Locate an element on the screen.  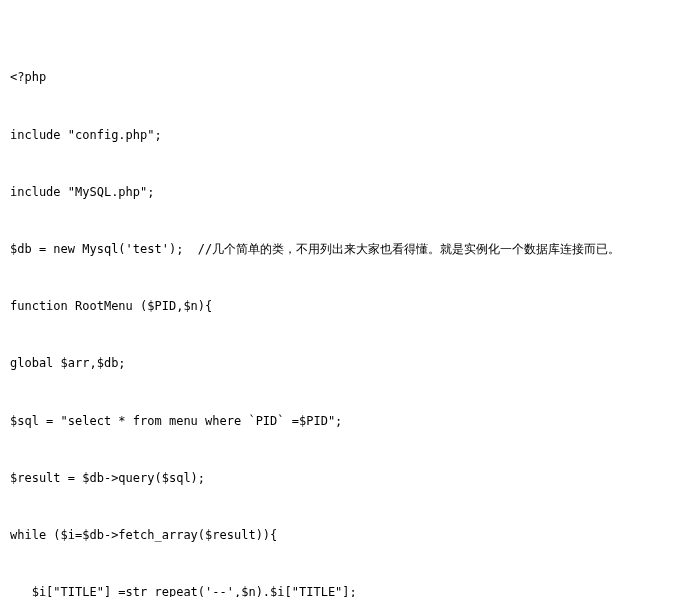
code-line: function RootMenu ($PID,$n){ is located at coordinates (340, 307).